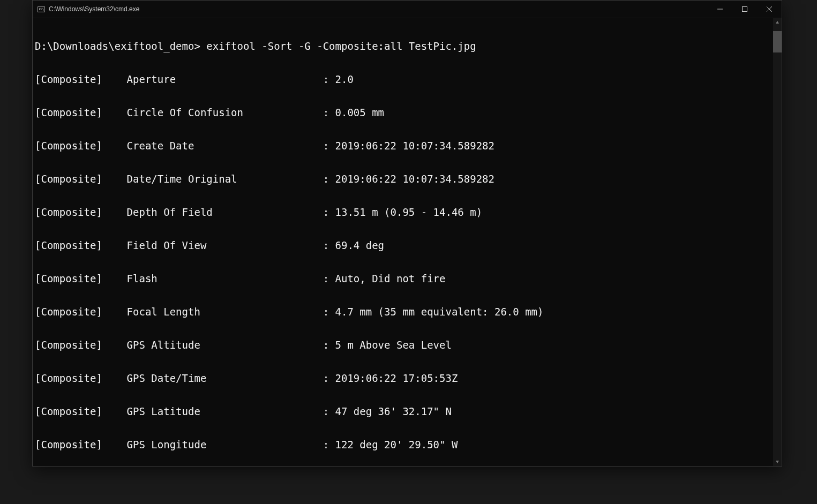 The height and width of the screenshot is (504, 817). Describe the element at coordinates (777, 22) in the screenshot. I see `scroll-up-button` at that location.